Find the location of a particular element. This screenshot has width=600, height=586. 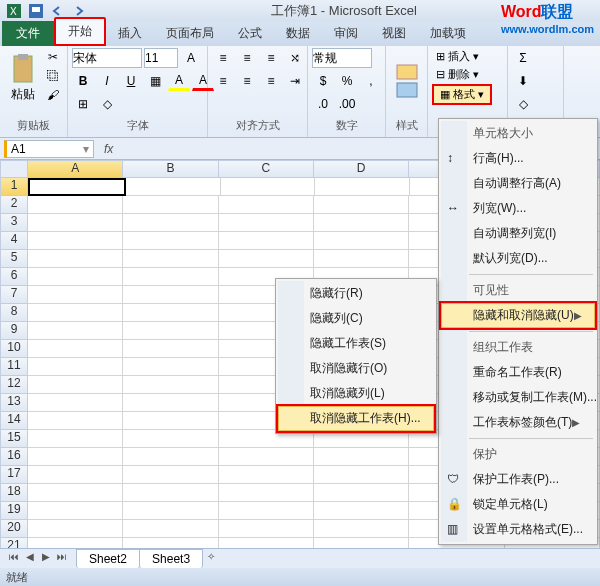

col-header-d: D is located at coordinates (362, 169).